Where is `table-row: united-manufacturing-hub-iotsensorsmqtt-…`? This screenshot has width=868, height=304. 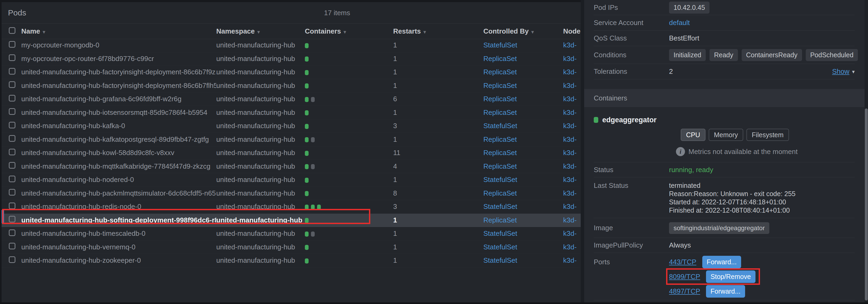
table-row: united-manufacturing-hub-iotsensorsmqtt-… is located at coordinates (291, 113).